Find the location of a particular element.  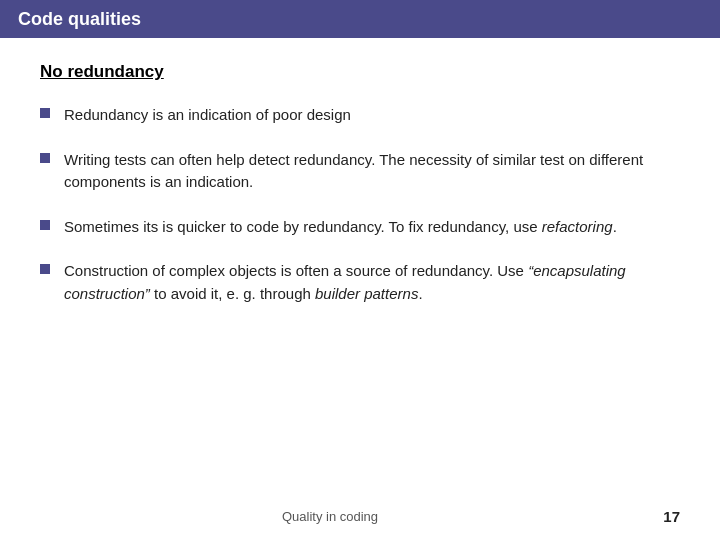

bullet-text-1: Redundancy is an indication of poor desi… is located at coordinates (372, 116).